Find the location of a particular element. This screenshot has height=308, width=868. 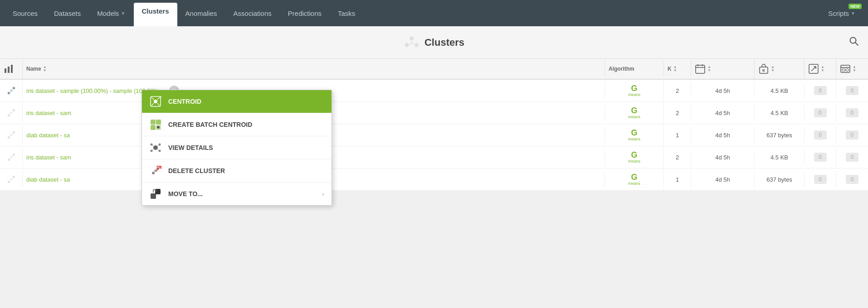

row-4-name-text: iris dataset - sam is located at coordinates (49, 158).